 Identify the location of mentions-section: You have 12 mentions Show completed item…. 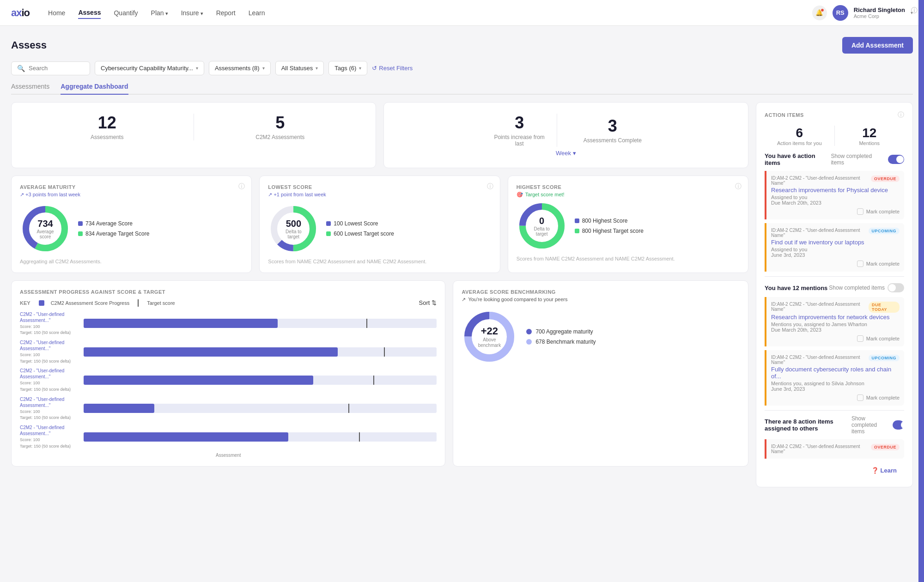
(834, 345).